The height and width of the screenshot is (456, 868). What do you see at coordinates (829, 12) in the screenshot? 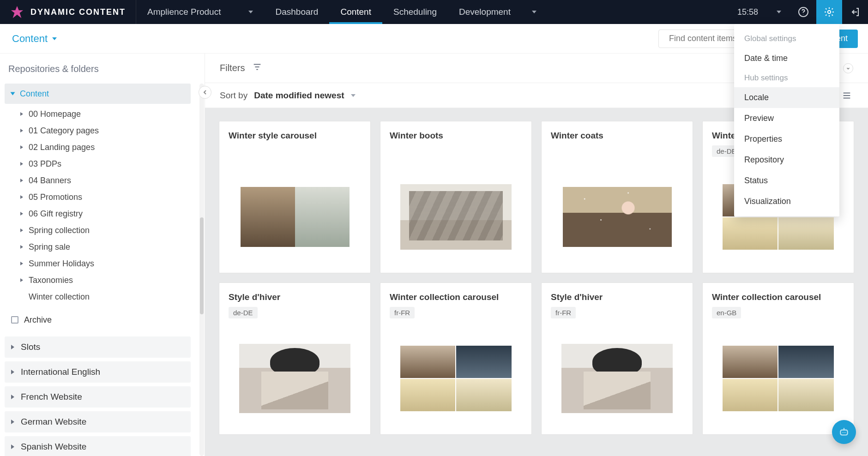
I see `gear-icon` at bounding box center [829, 12].